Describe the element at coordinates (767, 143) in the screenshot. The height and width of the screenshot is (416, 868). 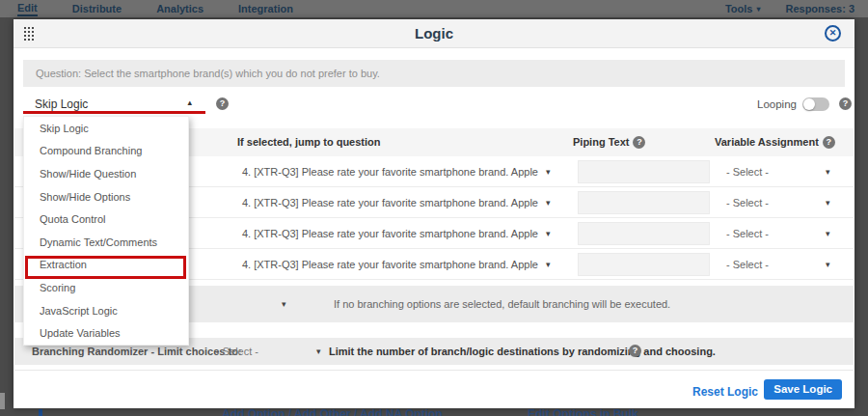
I see `column-variable-assignment-label: Variable Assignment` at that location.